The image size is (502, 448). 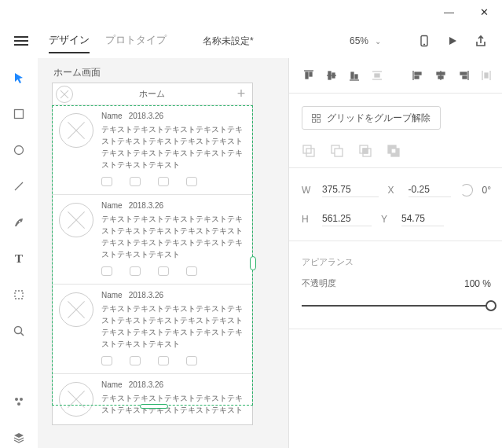 What do you see at coordinates (146, 116) in the screenshot?
I see `item-date: 2018.3.26` at bounding box center [146, 116].